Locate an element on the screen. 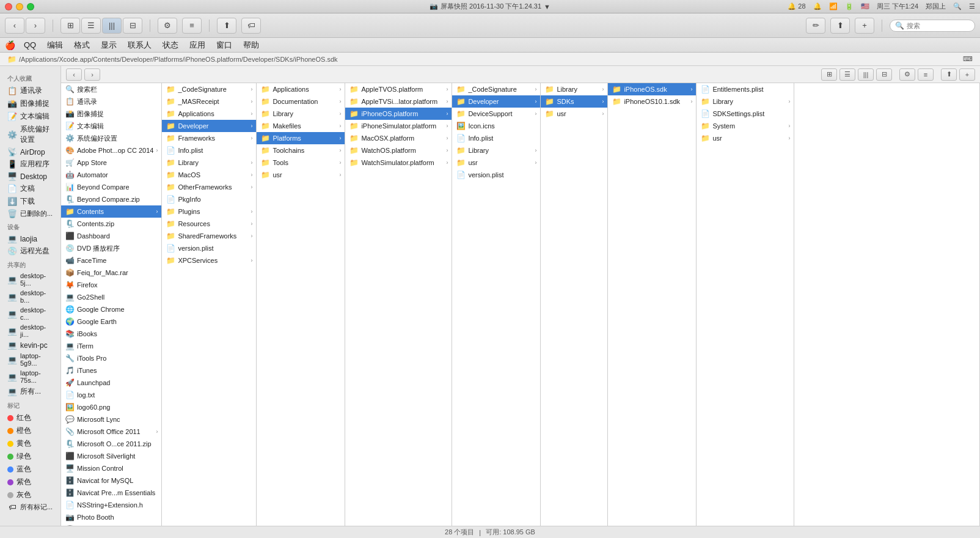 The image size is (980, 538). sidebar-item-tag-purple: 紫色 is located at coordinates (31, 482).